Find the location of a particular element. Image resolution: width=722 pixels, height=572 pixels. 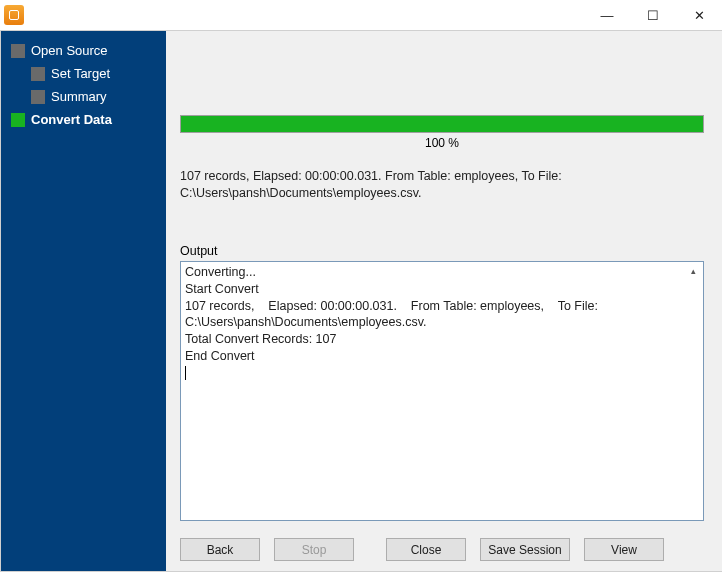

text-caret is located at coordinates (186, 373).